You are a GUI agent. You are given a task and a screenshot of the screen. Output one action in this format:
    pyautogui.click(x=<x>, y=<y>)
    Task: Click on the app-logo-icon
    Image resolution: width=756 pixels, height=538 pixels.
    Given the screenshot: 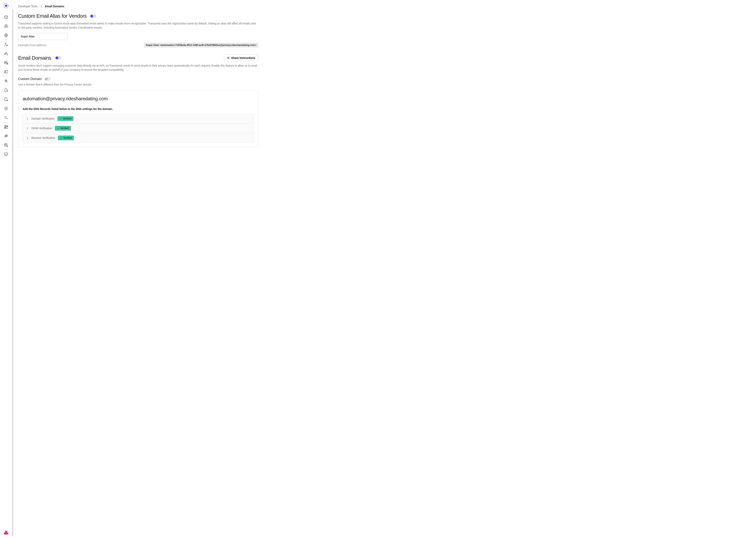 What is the action you would take?
    pyautogui.click(x=6, y=6)
    